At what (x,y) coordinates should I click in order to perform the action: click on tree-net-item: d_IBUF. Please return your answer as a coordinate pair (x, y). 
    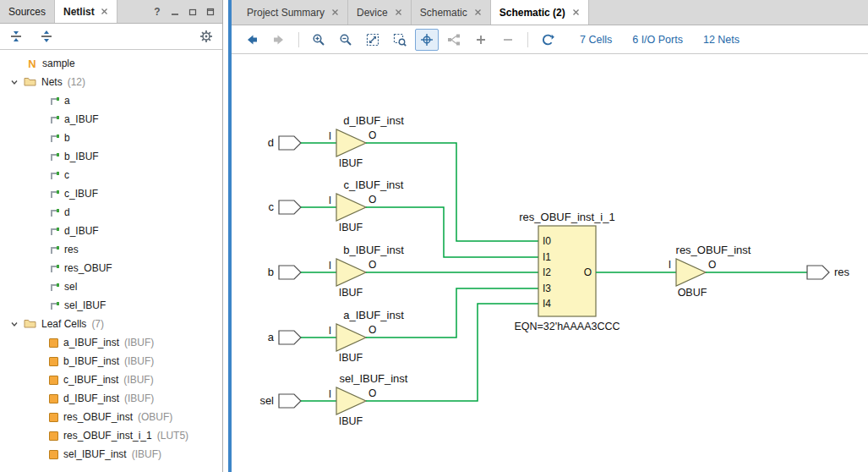
    Looking at the image, I should click on (112, 231).